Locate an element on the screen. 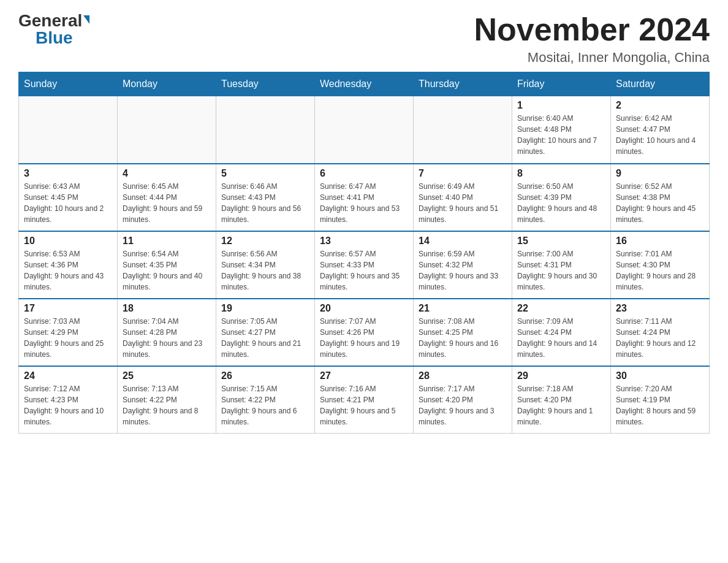 This screenshot has height=563, width=728. day-info: Sunrise: 6:45 AMSunset: 4:44 PMDaylight:… is located at coordinates (167, 203).